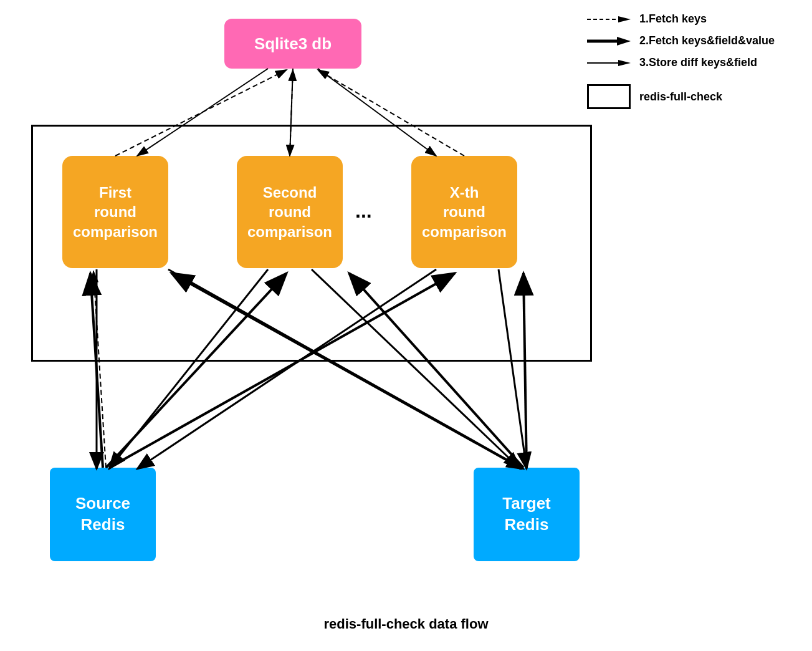  Describe the element at coordinates (103, 514) in the screenshot. I see `source-redis-box: SourceRedis` at that location.